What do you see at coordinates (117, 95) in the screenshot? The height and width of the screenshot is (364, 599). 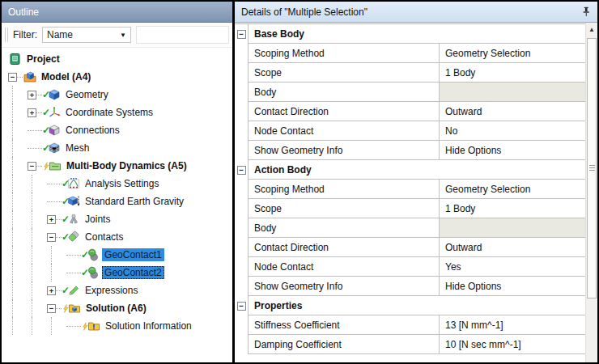 I see `tree-item-geometry: +✓Geometry` at bounding box center [117, 95].